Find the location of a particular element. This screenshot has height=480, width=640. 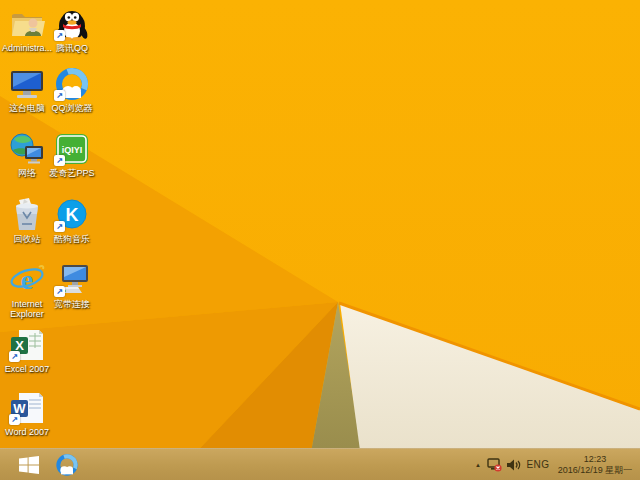

excel-icon: X ↗ is located at coordinates (27, 345).